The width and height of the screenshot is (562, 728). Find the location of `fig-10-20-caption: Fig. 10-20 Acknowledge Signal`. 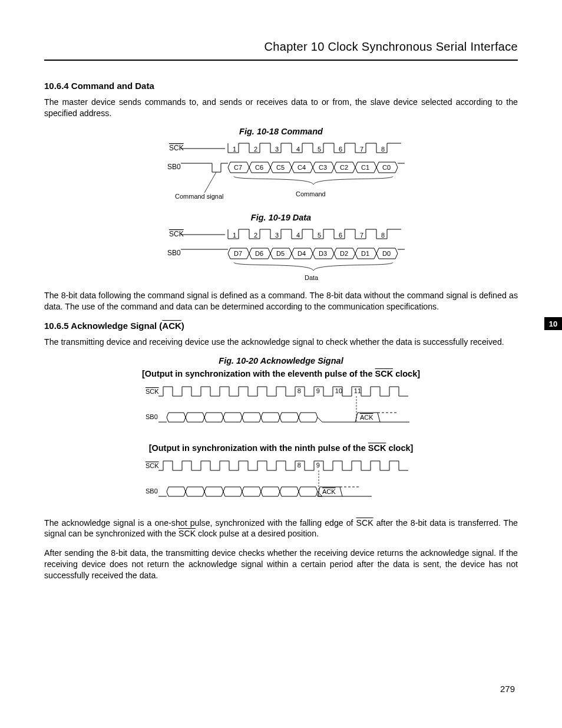

fig-10-20-caption: Fig. 10-20 Acknowledge Signal is located at coordinates (281, 361).